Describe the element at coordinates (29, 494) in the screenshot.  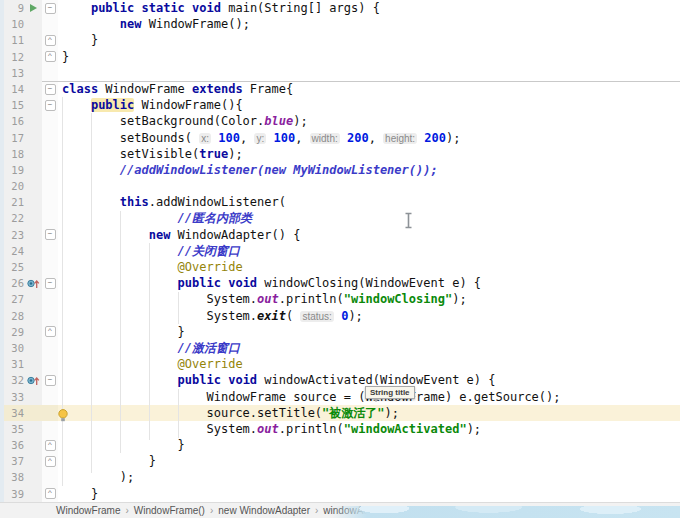
I see `gutter: 39^` at that location.